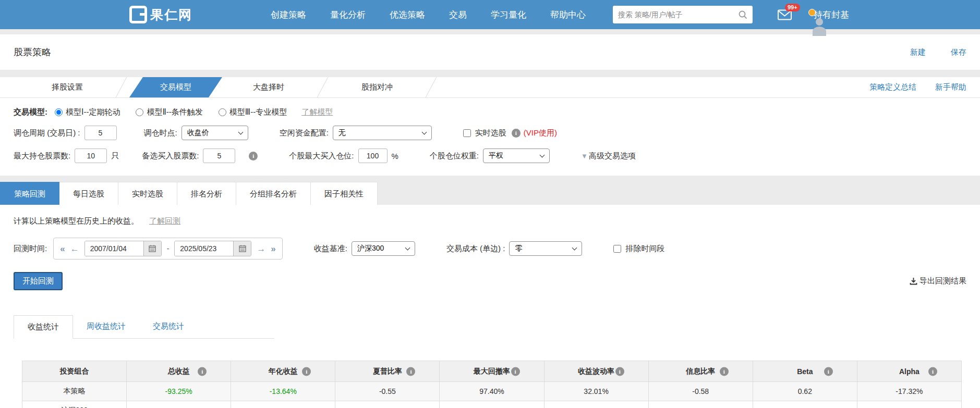 The image size is (980, 408). What do you see at coordinates (492, 385) in the screenshot?
I see `backtest-result-table: 投资组合 总收益i 年化收益i 夏普比率i 最大回撤率i 收益波动率i 信息比率…` at bounding box center [492, 385].